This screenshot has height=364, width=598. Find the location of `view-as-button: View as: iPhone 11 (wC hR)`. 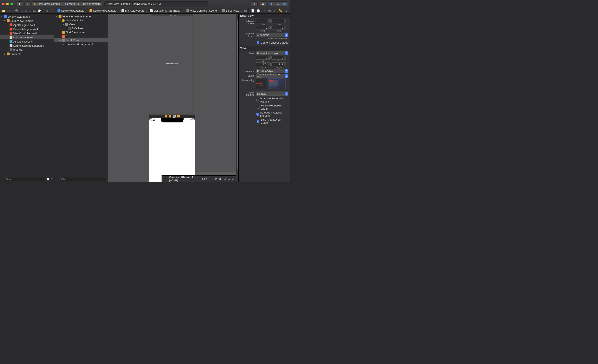

view-as-button: View as: iPhone 11 (wC hR) is located at coordinates (182, 179).